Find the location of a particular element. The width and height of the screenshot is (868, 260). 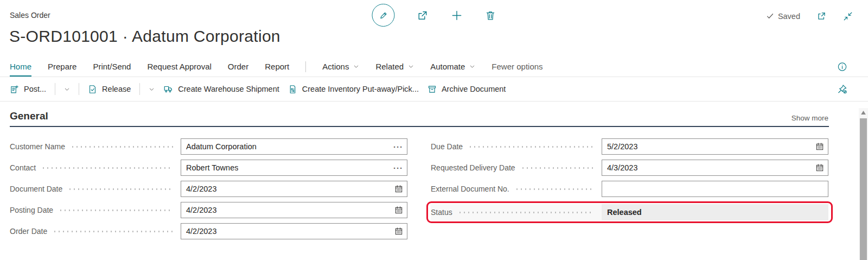

field-label-text: Status is located at coordinates (442, 212).